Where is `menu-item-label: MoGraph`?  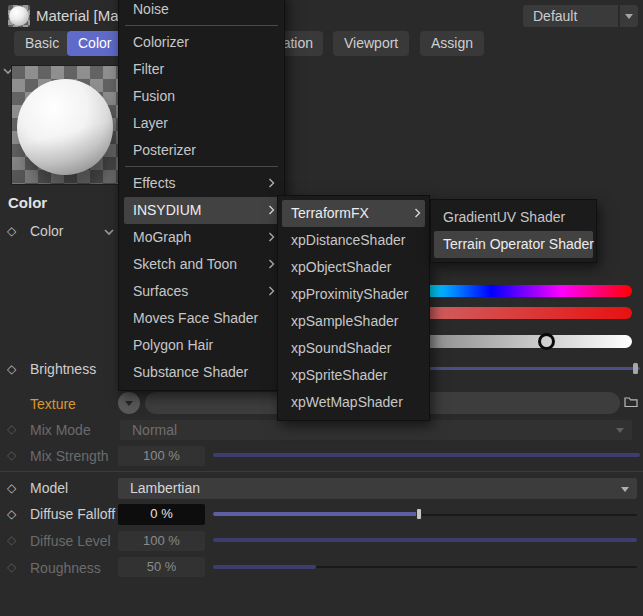 menu-item-label: MoGraph is located at coordinates (162, 237).